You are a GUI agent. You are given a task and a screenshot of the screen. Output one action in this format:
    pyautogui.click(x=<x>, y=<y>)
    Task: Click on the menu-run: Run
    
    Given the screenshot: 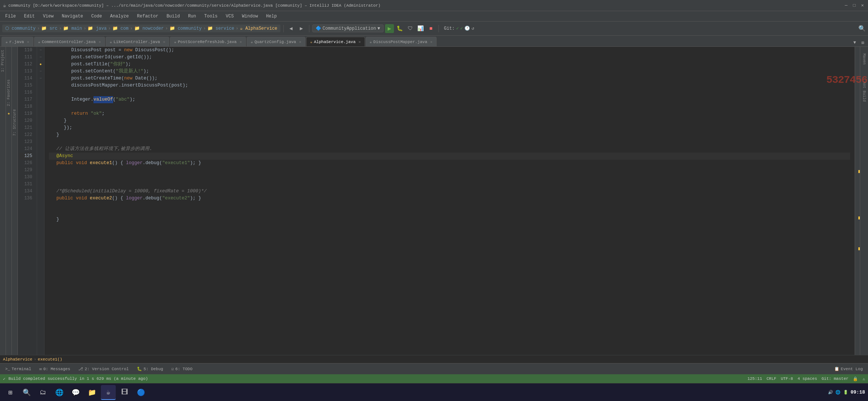 What is the action you would take?
    pyautogui.click(x=192, y=16)
    